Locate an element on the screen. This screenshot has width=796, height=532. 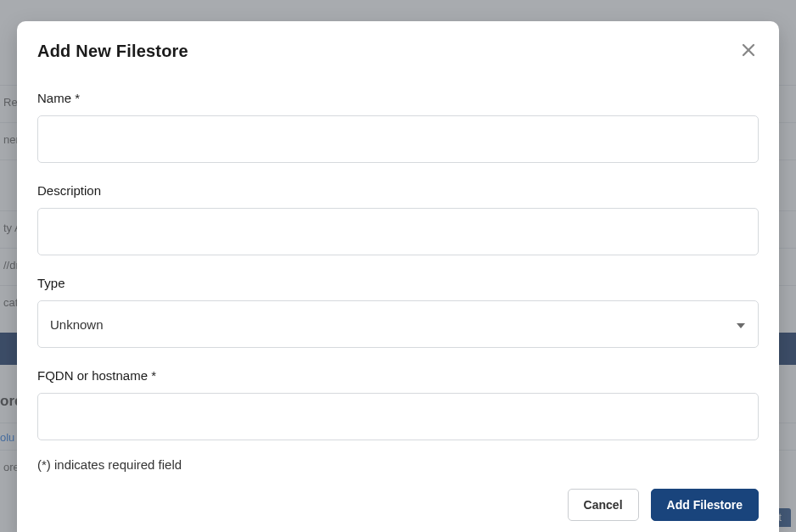
type-select: Unknown is located at coordinates (398, 324).